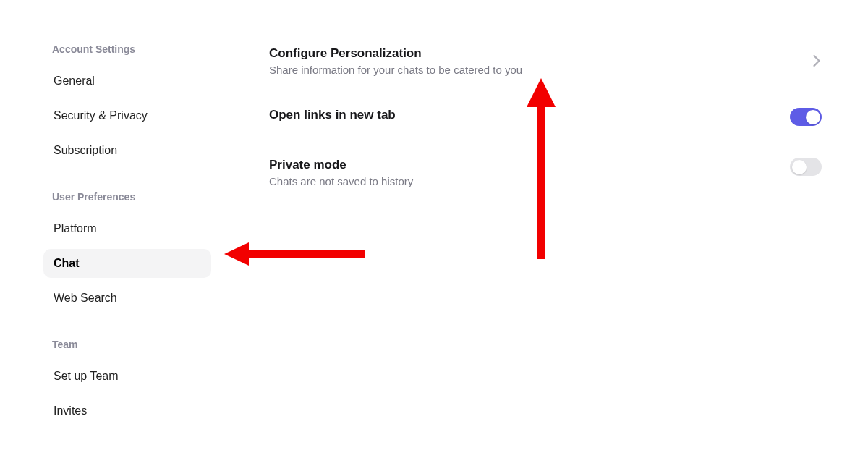  Describe the element at coordinates (127, 263) in the screenshot. I see `sidebar-item-chat: Chat` at that location.